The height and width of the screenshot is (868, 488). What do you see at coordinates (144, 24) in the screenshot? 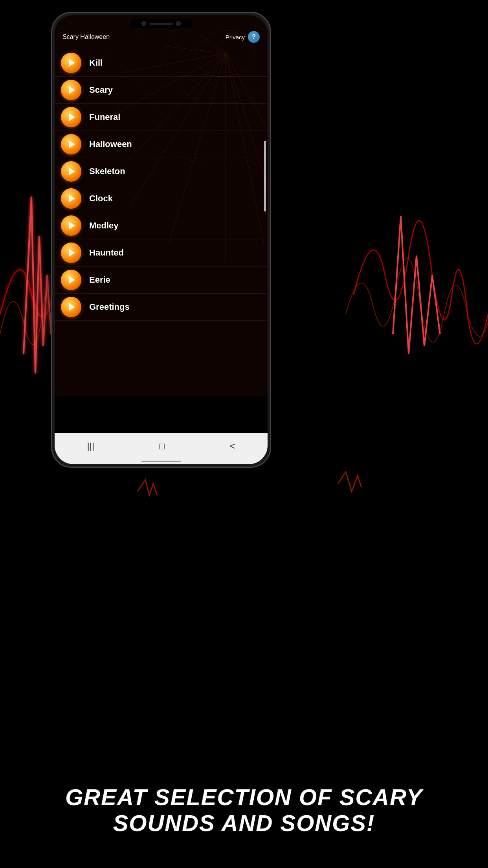
I see `camera-dot` at bounding box center [144, 24].